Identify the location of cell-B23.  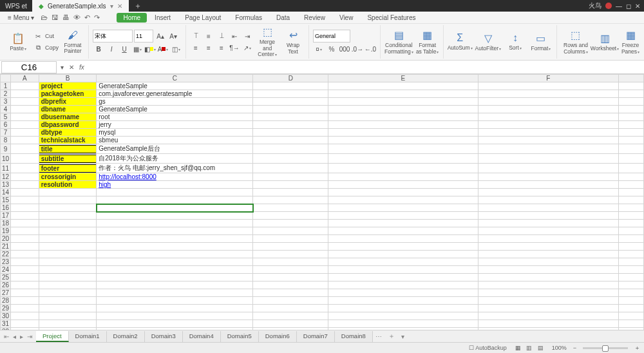
(68, 262).